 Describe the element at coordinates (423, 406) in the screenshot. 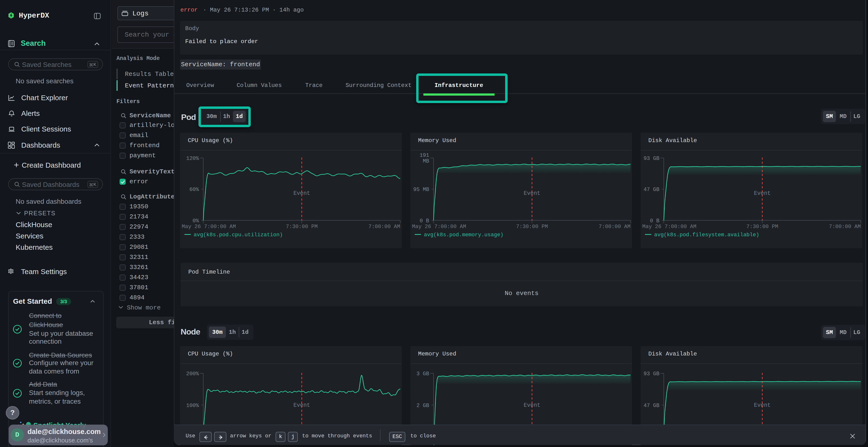

I see `svg-text: 2 GB` at that location.